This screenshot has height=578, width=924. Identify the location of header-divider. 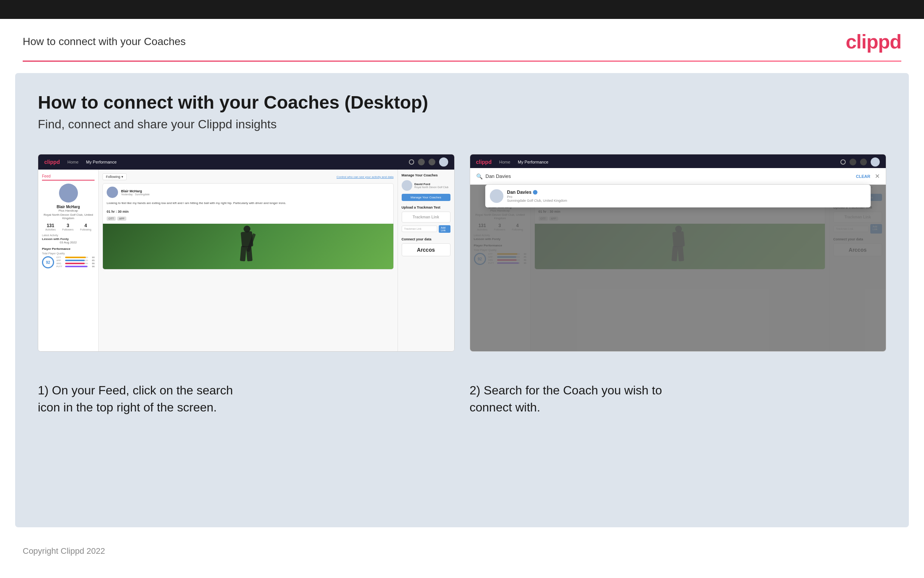
(462, 61).